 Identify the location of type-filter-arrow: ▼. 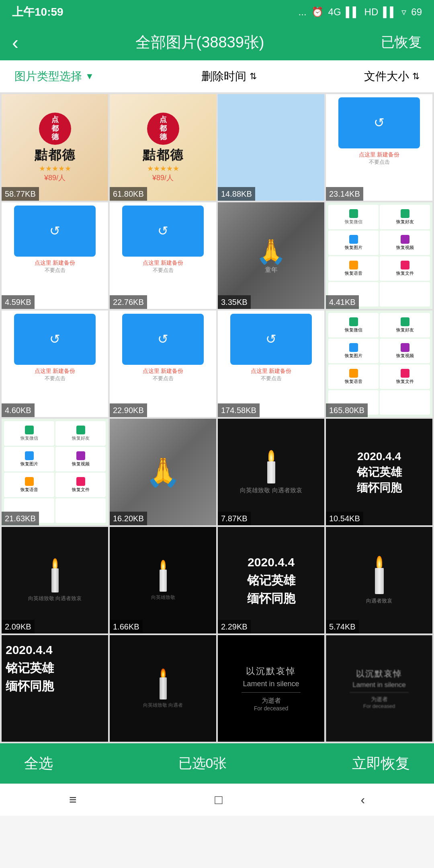
(90, 76).